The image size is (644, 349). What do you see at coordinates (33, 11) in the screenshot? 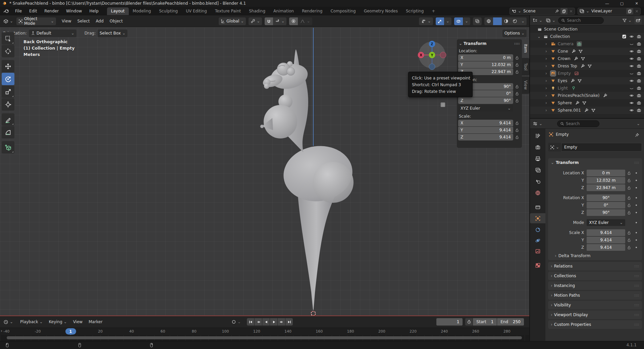
I see `menu-edit: Edit` at bounding box center [33, 11].